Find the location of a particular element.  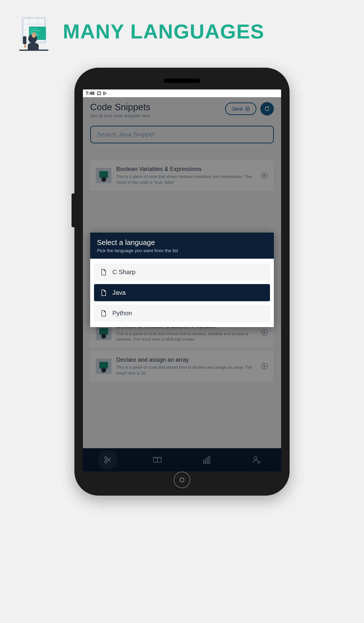

language-option-csharp: C Sharp is located at coordinates (182, 272).